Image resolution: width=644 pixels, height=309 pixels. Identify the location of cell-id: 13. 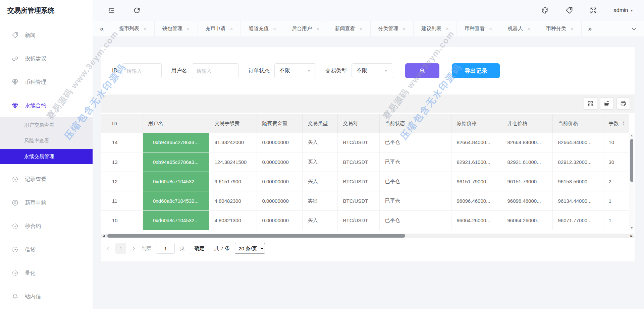
(121, 162).